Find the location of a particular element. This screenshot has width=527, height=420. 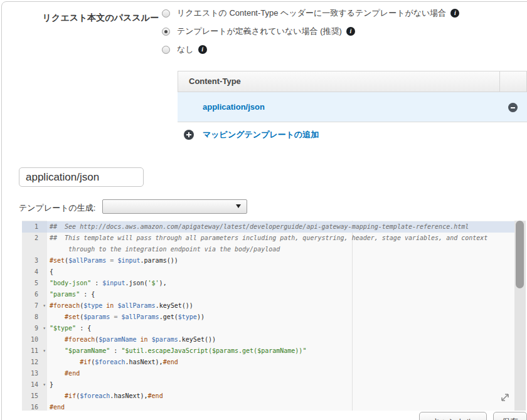

passthrough-option-label: テンプレートが定義されていない場合 (推奨) is located at coordinates (260, 31).